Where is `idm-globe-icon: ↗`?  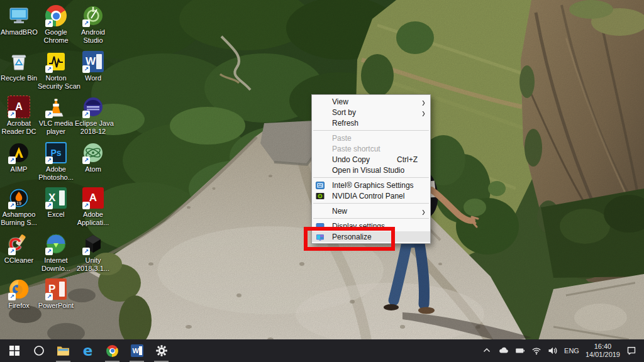
idm-globe-icon: ↗ is located at coordinates (56, 244).